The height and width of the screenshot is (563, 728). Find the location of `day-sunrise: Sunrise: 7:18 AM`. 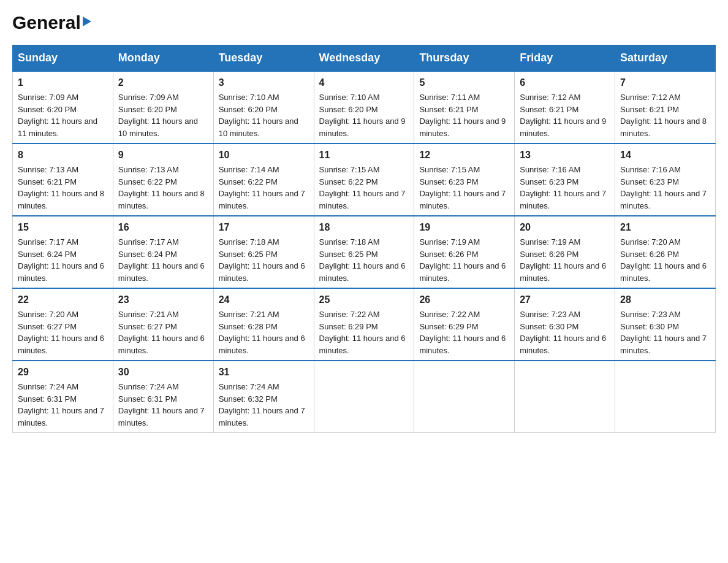

day-sunrise: Sunrise: 7:18 AM is located at coordinates (249, 242).